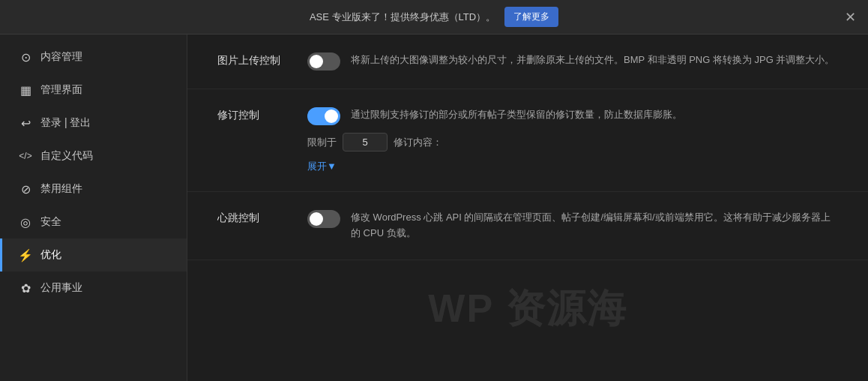 This screenshot has height=381, width=868. Describe the element at coordinates (324, 62) in the screenshot. I see `image-upload-toggle` at that location.